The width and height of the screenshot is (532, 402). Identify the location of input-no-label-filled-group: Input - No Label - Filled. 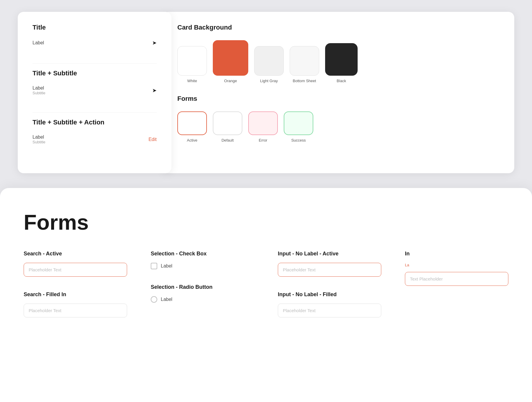
(330, 304).